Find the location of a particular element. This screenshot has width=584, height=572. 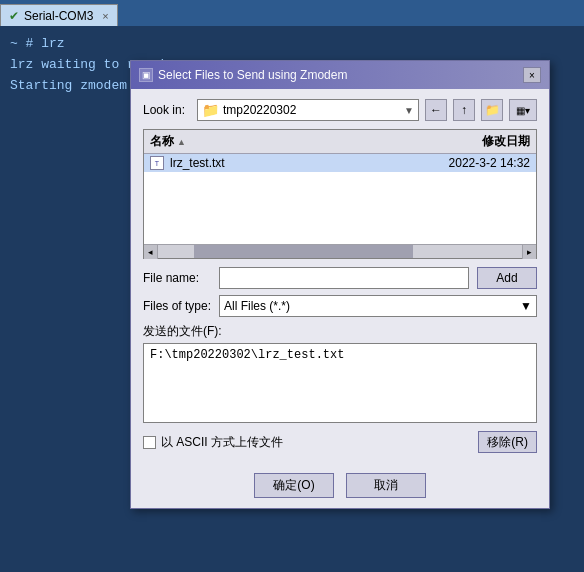

up-button: ↑ is located at coordinates (464, 110).